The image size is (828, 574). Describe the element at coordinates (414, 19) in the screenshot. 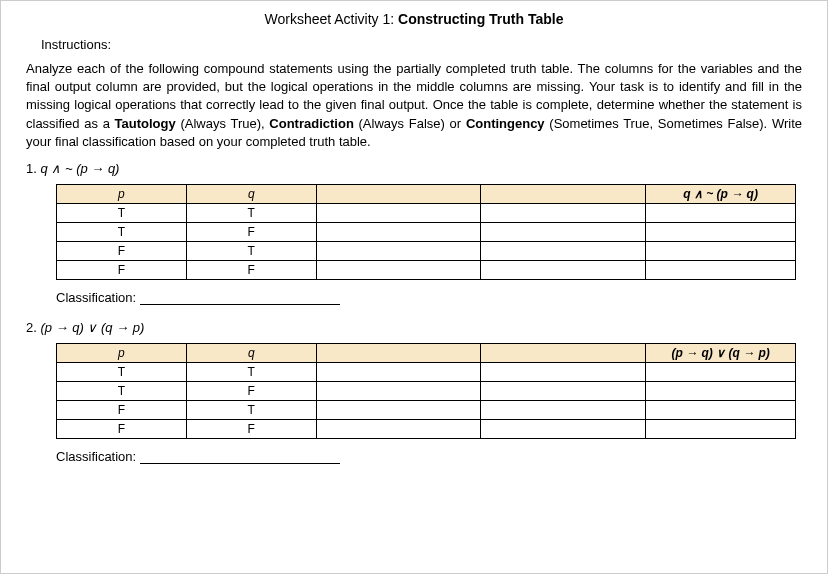

I see `worksheet-title: Worksheet Activity 1: Constructing Truth…` at that location.